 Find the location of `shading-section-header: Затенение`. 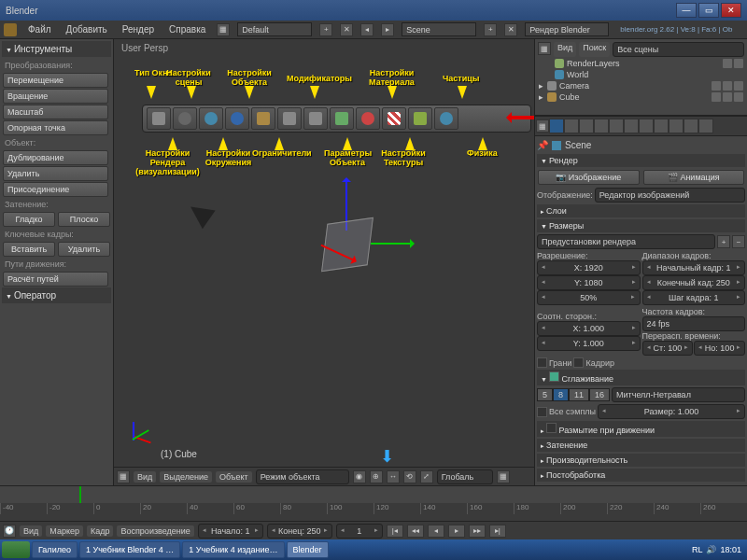

shading-section-header: Затенение is located at coordinates (641, 445).